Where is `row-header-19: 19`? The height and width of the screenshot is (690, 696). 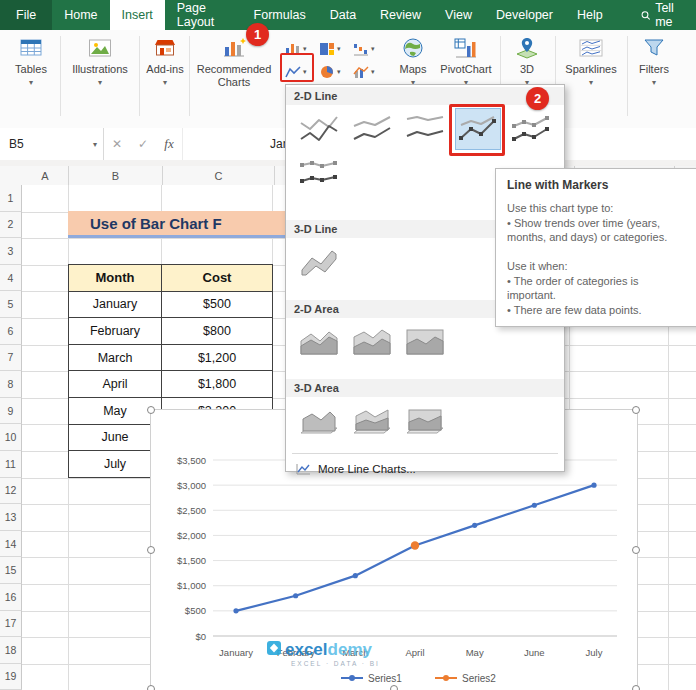 row-header-19: 19 is located at coordinates (11, 677).